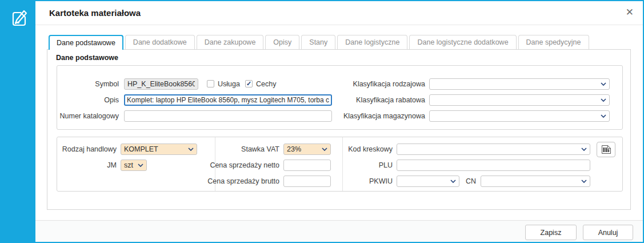  Describe the element at coordinates (18, 121) in the screenshot. I see `sidebar` at that location.